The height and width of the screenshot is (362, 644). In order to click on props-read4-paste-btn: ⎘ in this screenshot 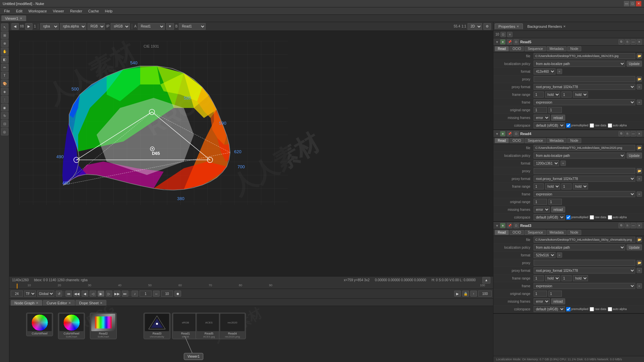, I will do `click(627, 134)`.